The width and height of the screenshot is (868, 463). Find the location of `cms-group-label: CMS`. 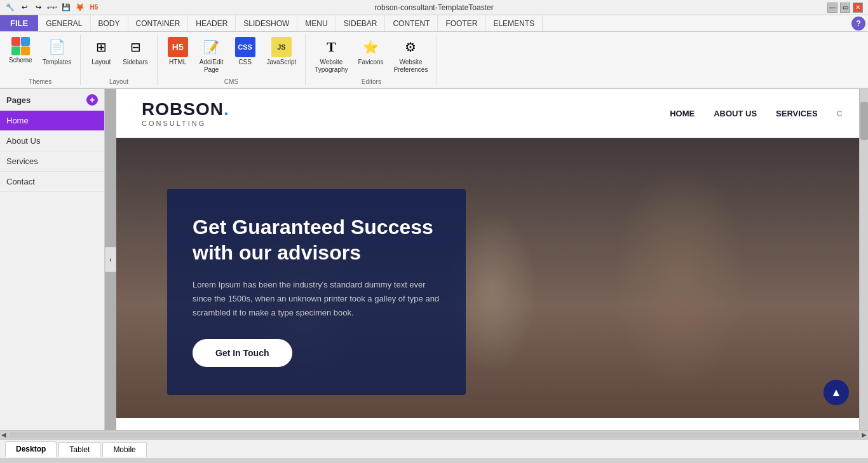

cms-group-label: CMS is located at coordinates (231, 81).